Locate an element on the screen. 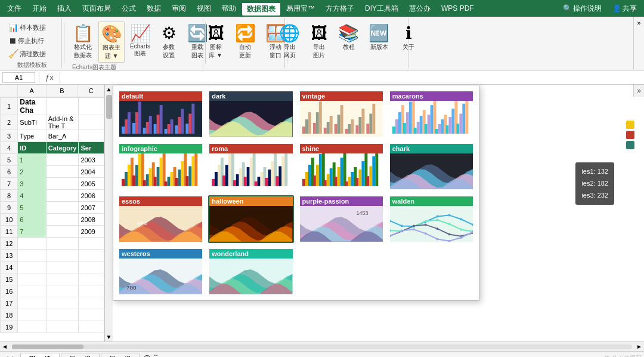 Image resolution: width=644 pixels, height=357 pixels. cell-7-2: 2005 is located at coordinates (92, 184).